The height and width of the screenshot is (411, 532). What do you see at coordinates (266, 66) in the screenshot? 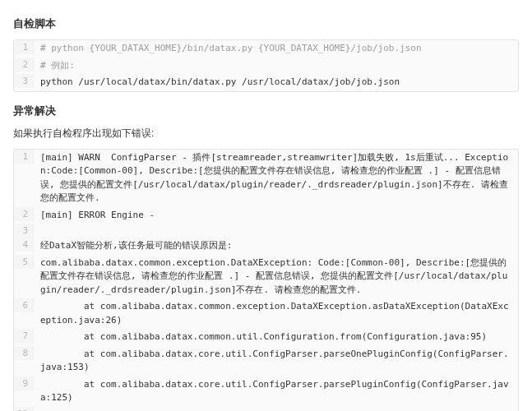
I see `code-block-selfcheck: 1# python {YOUR_DATAX_HOME}/bin/datax.py…` at bounding box center [266, 66].